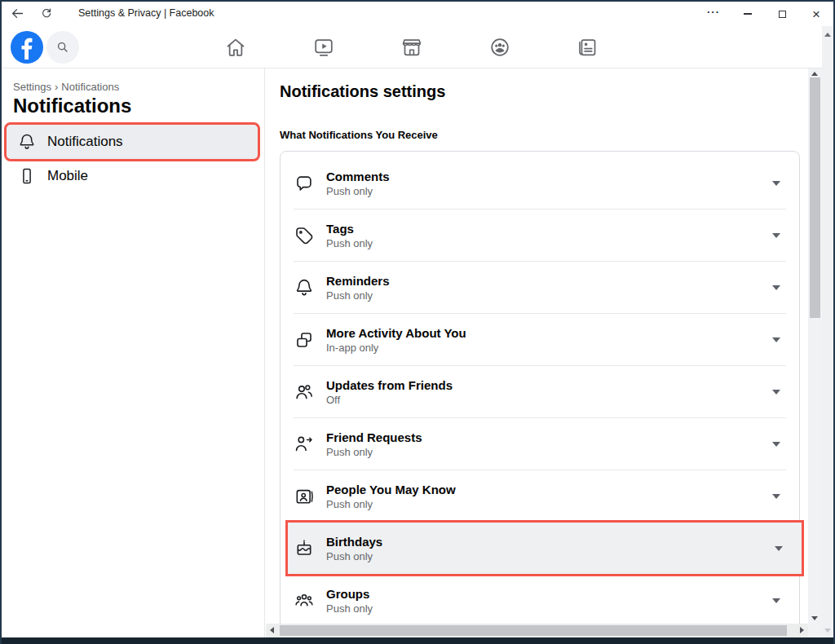 The image size is (835, 644). Describe the element at coordinates (500, 47) in the screenshot. I see `nav-item-groups` at that location.